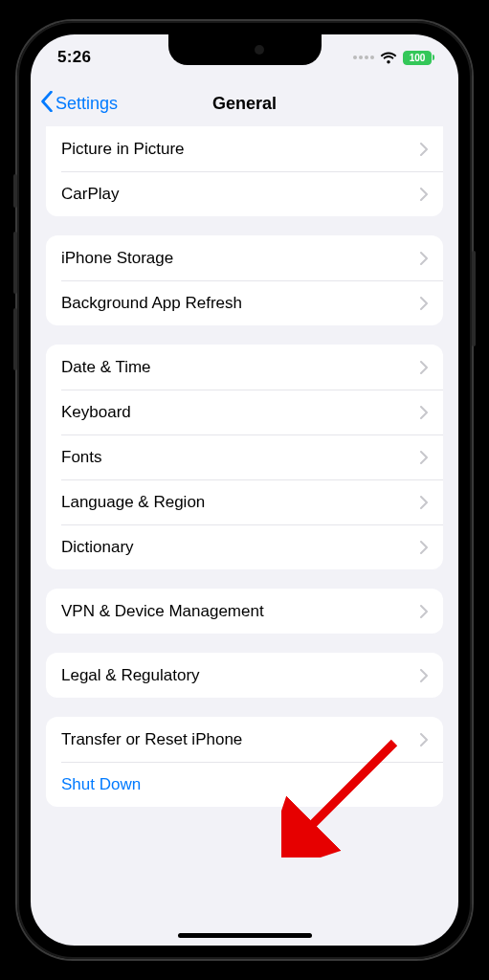  I want to click on settings-row: CarPlay, so click(245, 193).